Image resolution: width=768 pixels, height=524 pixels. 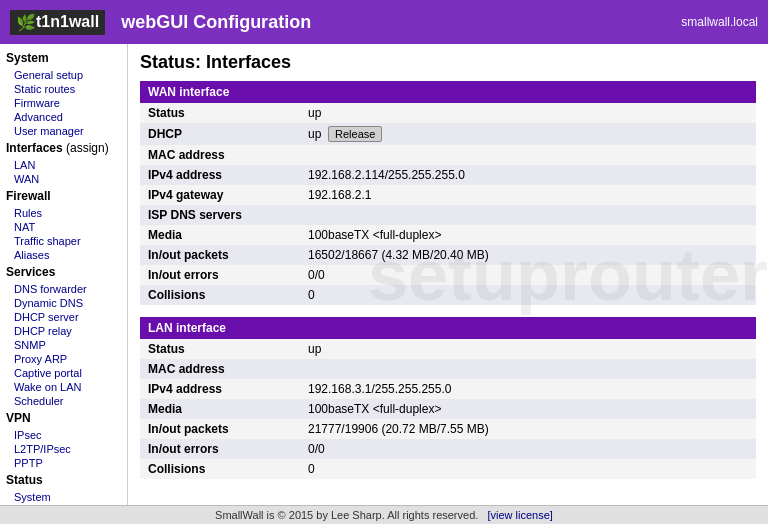 I want to click on lan-inout-errors-value: 0/0, so click(x=528, y=449).